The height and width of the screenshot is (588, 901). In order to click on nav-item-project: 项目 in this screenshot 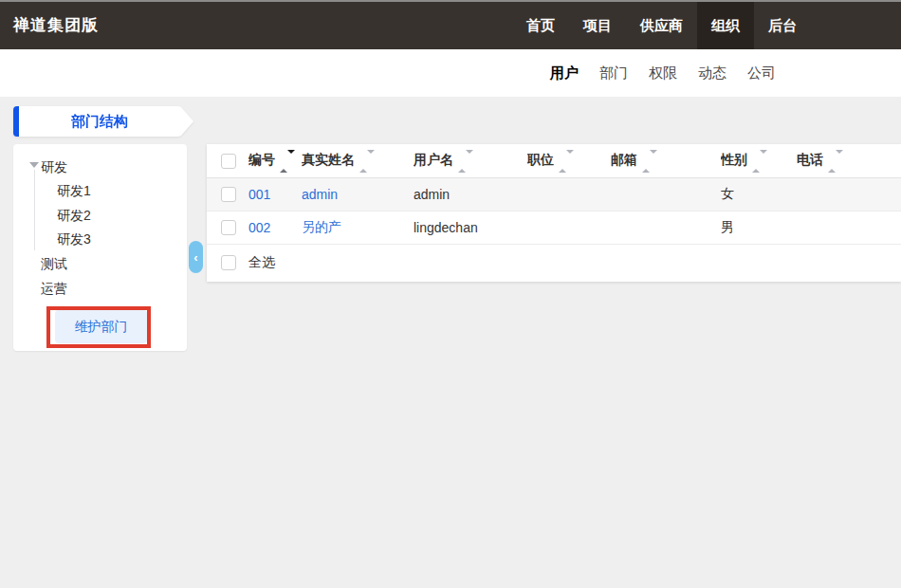, I will do `click(598, 26)`.